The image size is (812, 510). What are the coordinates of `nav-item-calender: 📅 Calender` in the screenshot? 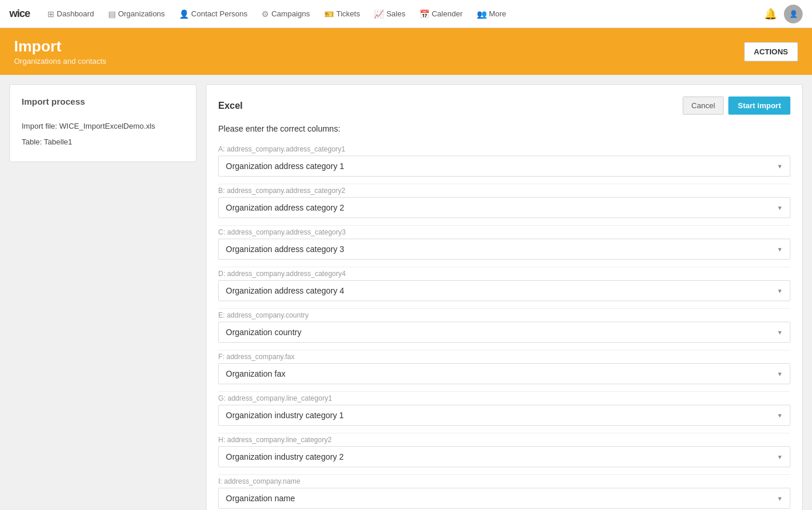 It's located at (441, 14).